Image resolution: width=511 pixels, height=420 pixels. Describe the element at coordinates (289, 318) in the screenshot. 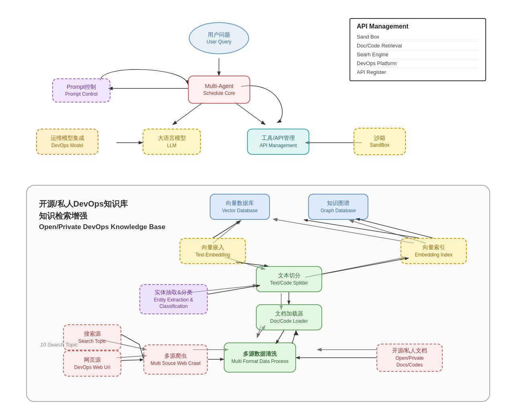

I see `doc-loader-node: 文档加载器 Doc/Code Loader` at that location.